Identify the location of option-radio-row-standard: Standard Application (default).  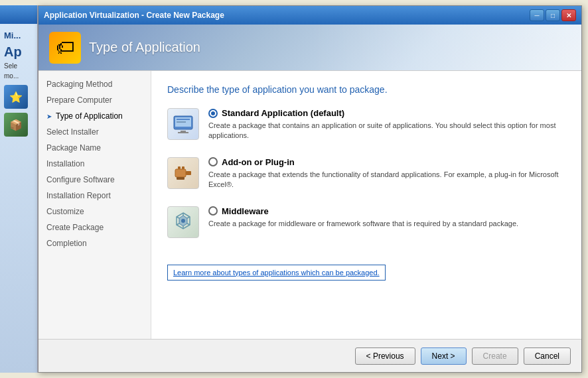
(387, 113).